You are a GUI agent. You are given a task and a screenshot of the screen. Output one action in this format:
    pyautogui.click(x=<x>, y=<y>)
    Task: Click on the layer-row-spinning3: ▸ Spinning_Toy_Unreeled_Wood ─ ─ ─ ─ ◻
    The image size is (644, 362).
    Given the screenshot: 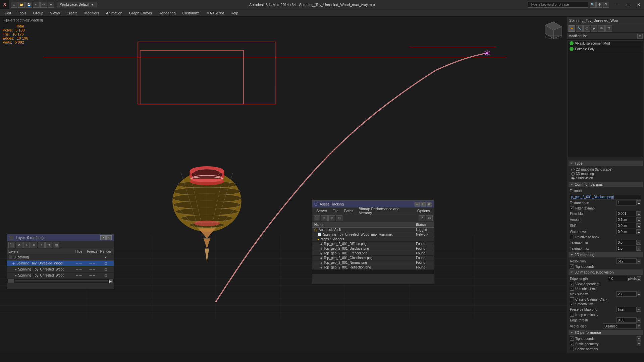 What is the action you would take?
    pyautogui.click(x=60, y=276)
    